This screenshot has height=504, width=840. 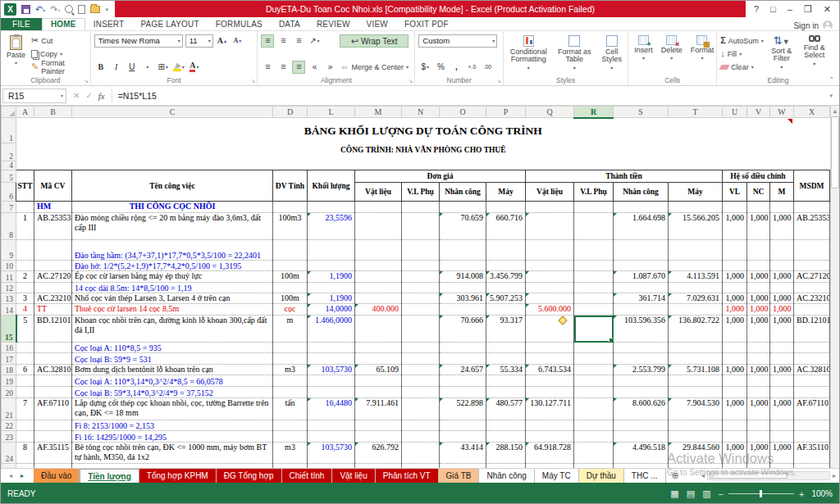 I want to click on cell: Ép cọc cừ larsen bằng máy ép thuỷ lực, so click(x=172, y=277).